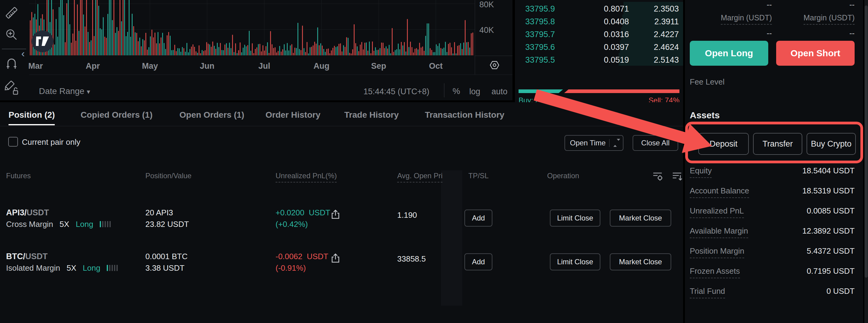 The width and height of the screenshot is (868, 323). Describe the element at coordinates (65, 91) in the screenshot. I see `date-range-selector: Date Range ▾` at that location.